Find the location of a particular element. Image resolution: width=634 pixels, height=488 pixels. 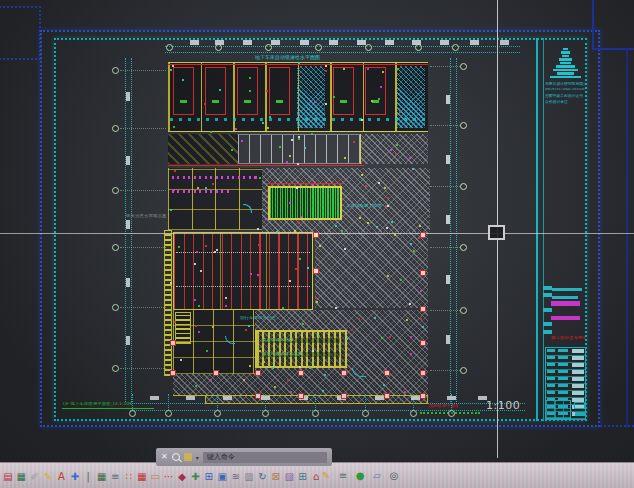

firm-line-3: 国家甲级工程设计证书 is located at coordinates (565, 96).